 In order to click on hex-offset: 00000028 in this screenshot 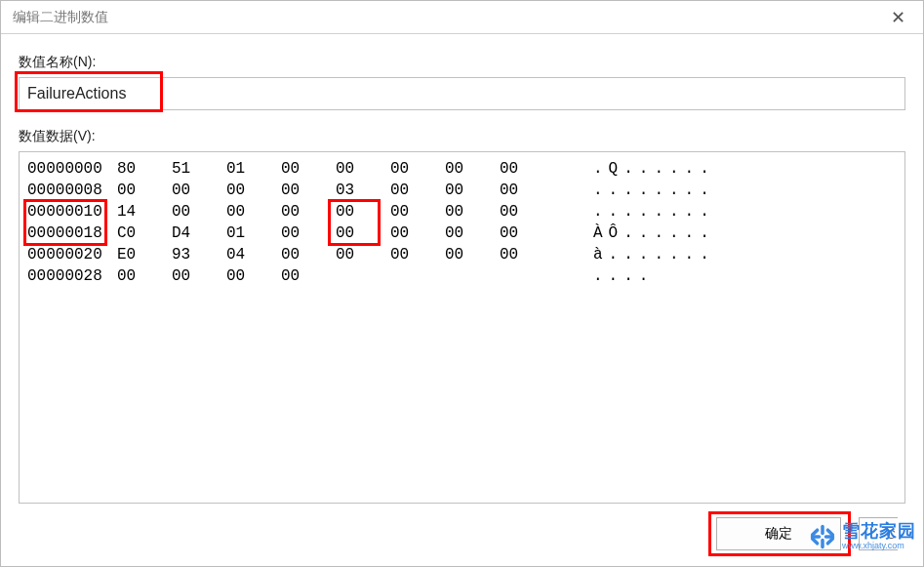, I will do `click(72, 276)`.